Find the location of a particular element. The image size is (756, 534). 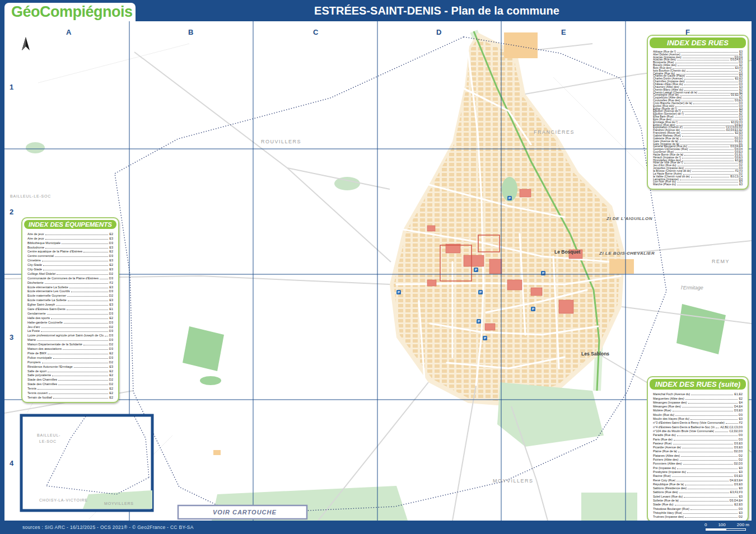

index-entry: Sablons (Résidence des)E3 is located at coordinates (698, 488).